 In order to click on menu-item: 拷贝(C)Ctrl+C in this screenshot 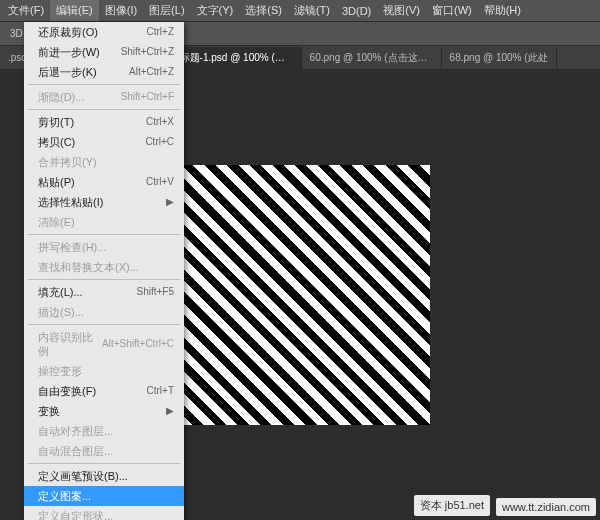, I will do `click(104, 142)`.